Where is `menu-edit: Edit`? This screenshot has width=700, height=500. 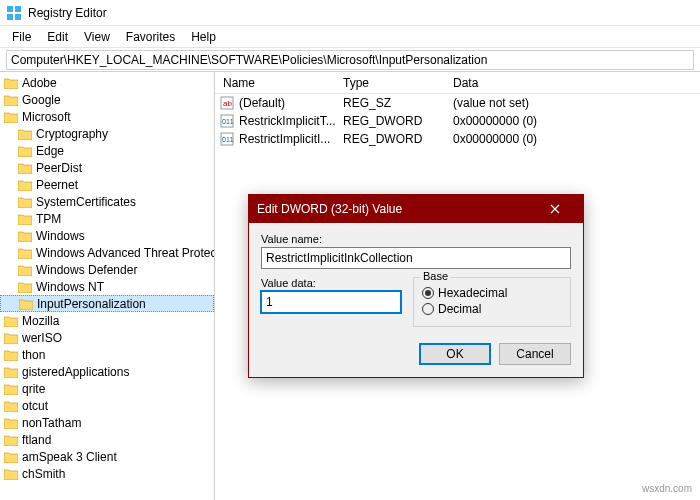
menu-edit: Edit is located at coordinates (58, 37).